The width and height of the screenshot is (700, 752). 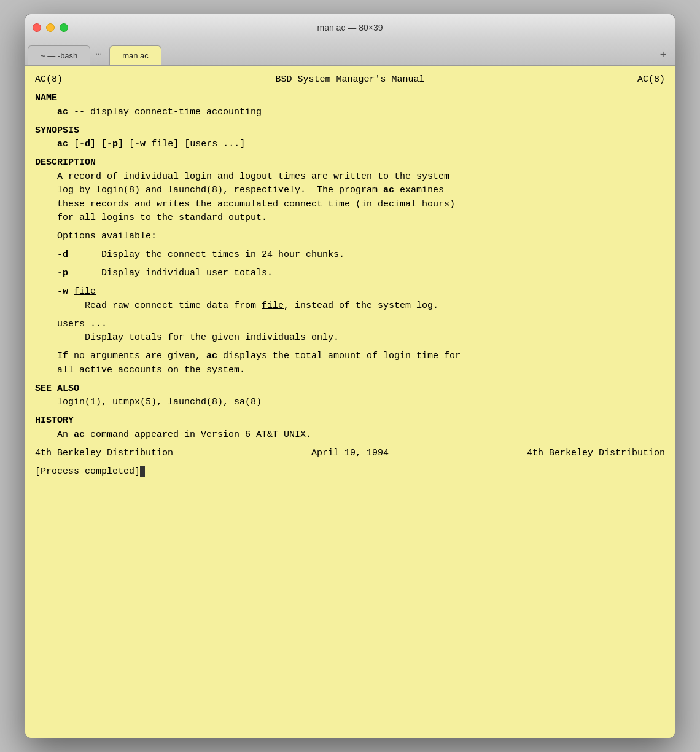 I want to click on description-line-6: all active accounts on the system., so click(x=350, y=371).